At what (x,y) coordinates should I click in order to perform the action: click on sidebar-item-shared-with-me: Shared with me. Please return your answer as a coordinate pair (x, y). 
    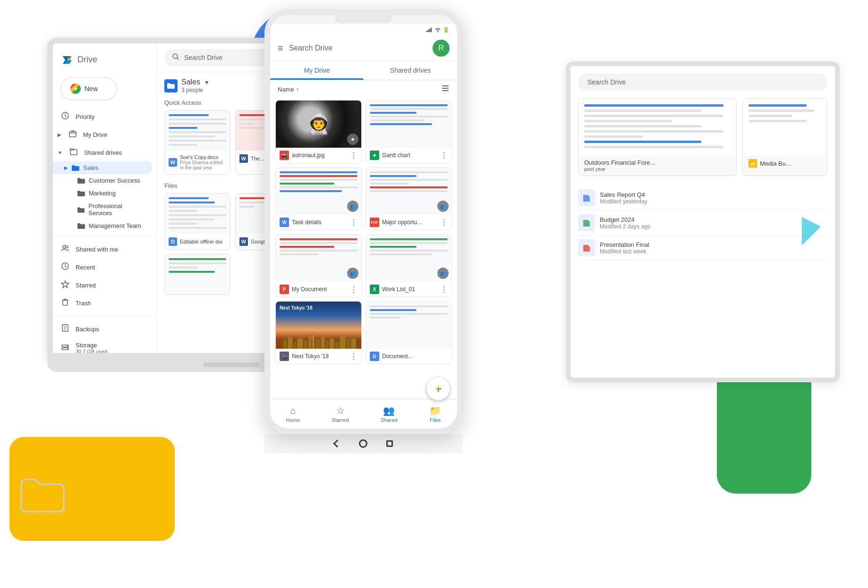
    Looking at the image, I should click on (103, 249).